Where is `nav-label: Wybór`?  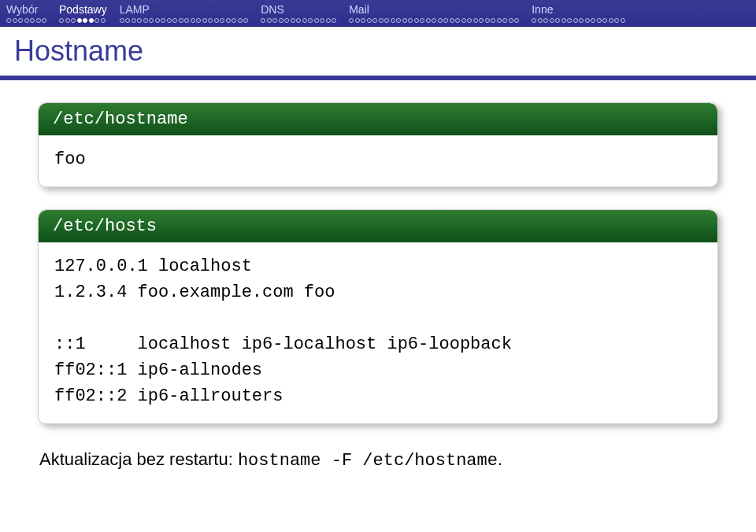
nav-label: Wybór is located at coordinates (27, 9).